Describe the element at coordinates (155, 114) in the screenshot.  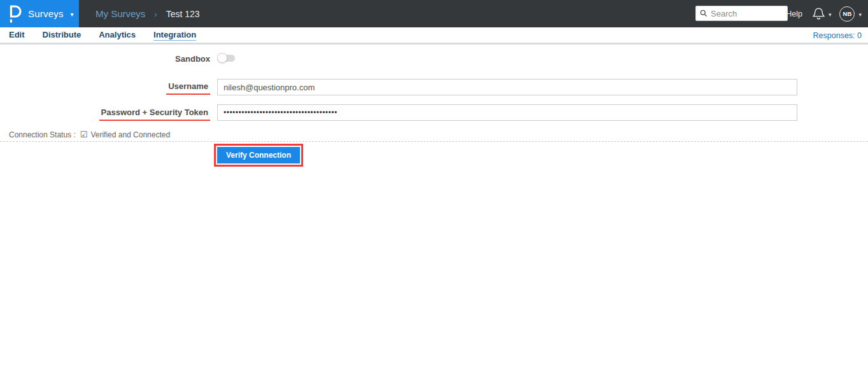
I see `password-label-text: Password + Security Token` at that location.